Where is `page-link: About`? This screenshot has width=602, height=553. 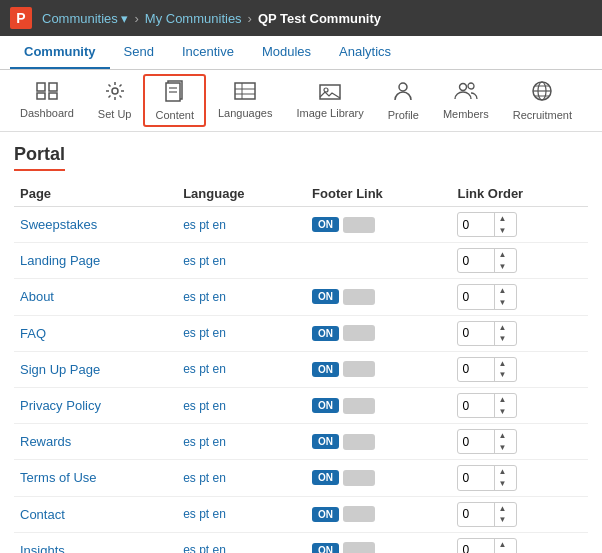
page-link: About is located at coordinates (37, 296).